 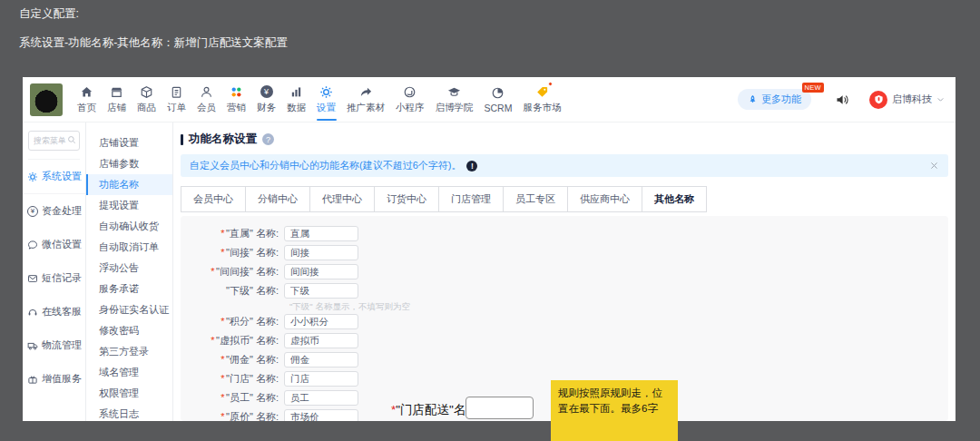 I want to click on nav-item-settings: 设置, so click(x=327, y=100).